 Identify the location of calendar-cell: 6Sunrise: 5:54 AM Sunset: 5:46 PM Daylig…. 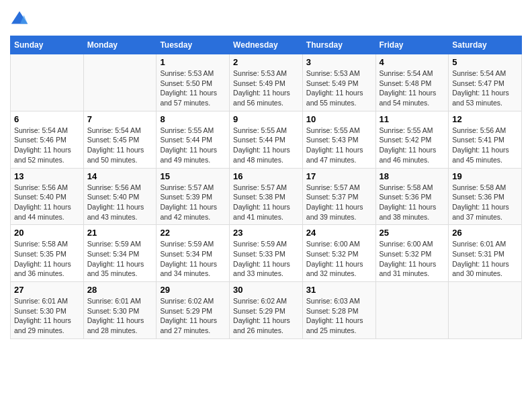
(47, 140).